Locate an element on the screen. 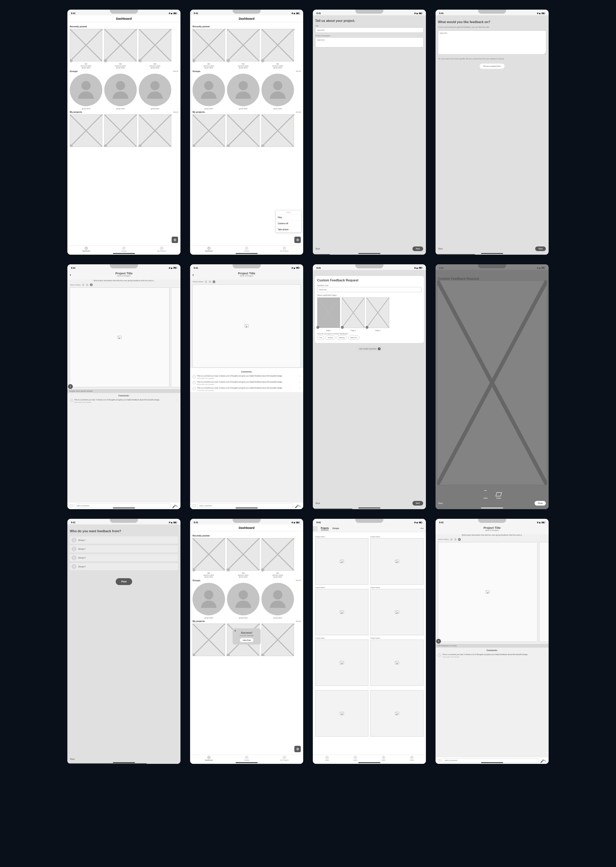 The width and height of the screenshot is (616, 867). description-input is located at coordinates (369, 43).